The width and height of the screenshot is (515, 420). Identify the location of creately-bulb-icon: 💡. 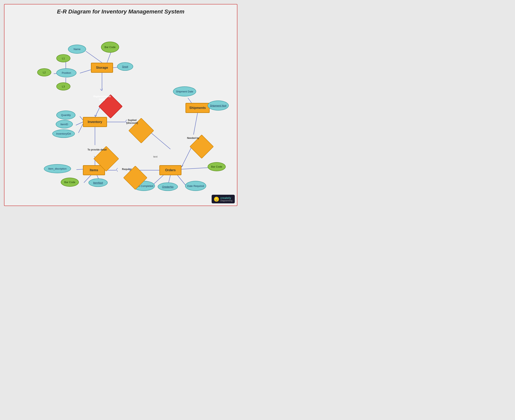
(216, 199).